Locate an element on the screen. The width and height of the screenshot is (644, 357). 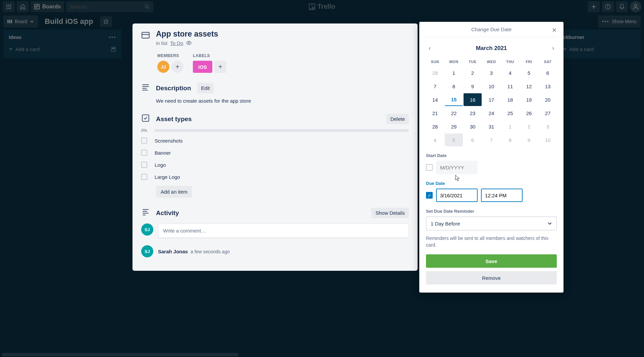
due-time-input is located at coordinates (502, 195).